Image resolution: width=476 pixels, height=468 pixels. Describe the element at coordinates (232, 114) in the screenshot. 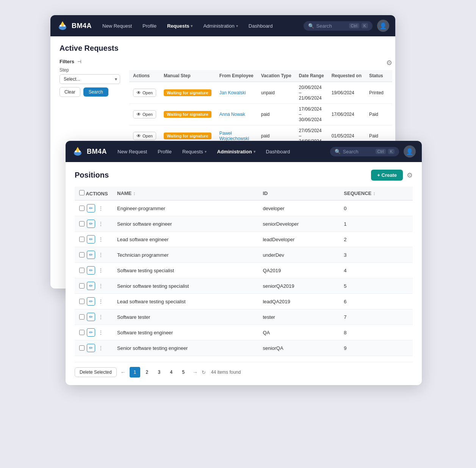

I see `employee-link: Anna Nowak` at that location.